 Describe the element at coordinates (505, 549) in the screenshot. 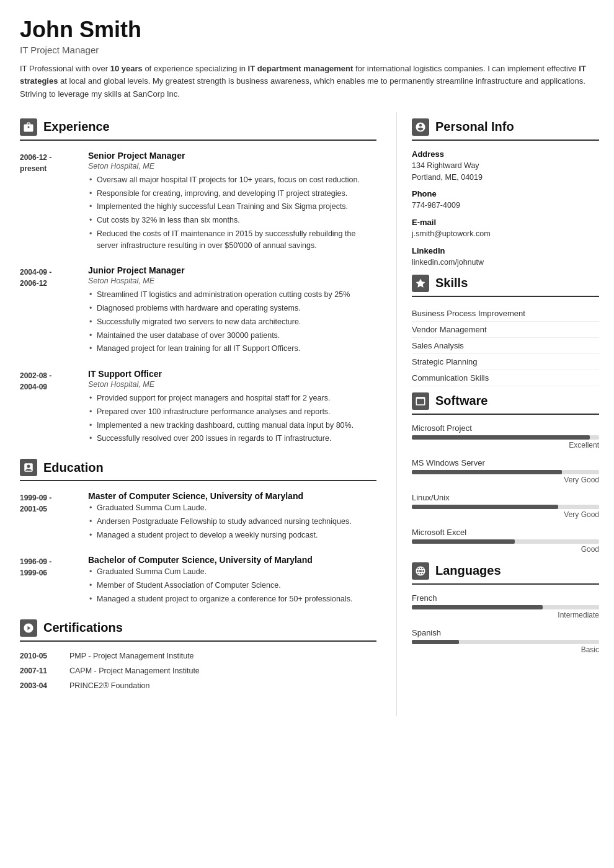

I see `software-label-4: Good` at that location.